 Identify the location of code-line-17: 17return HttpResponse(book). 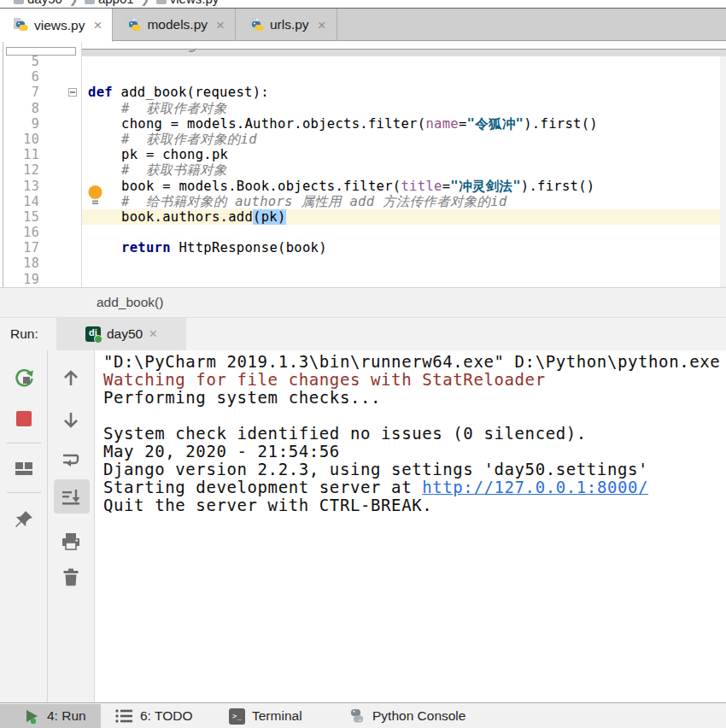
(363, 248).